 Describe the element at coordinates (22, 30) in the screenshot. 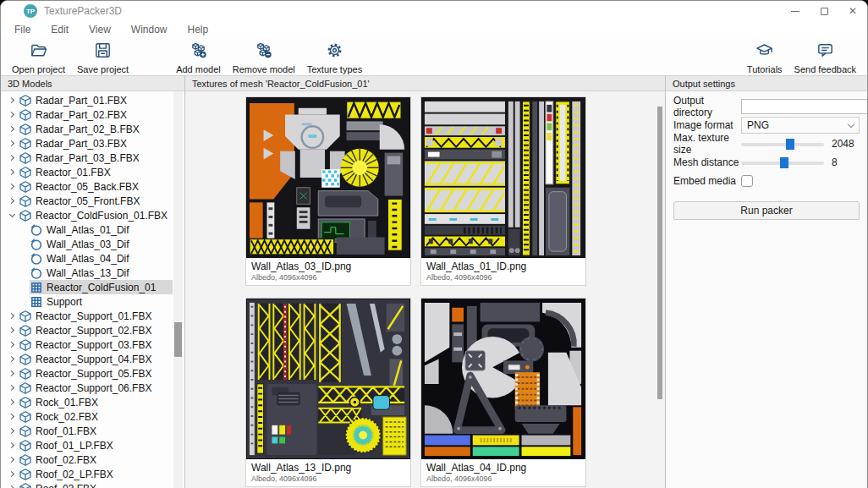

I see `menu-file: File` at that location.